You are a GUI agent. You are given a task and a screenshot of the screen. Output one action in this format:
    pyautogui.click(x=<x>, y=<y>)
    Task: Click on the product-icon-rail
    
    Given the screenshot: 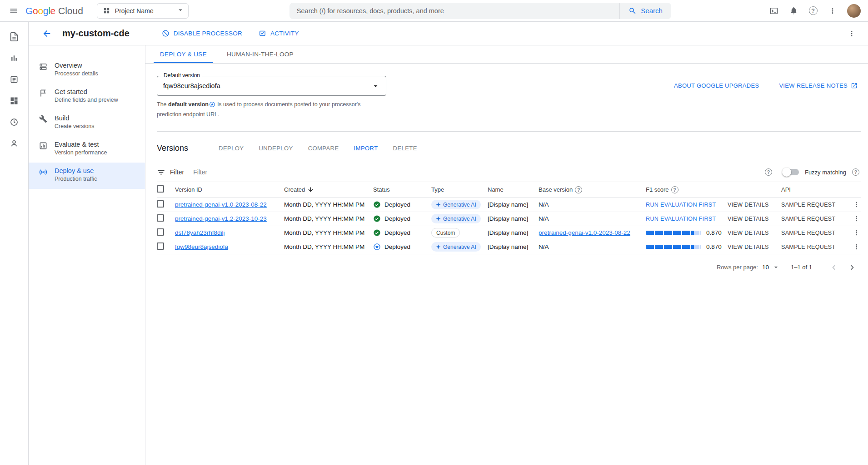 What is the action you would take?
    pyautogui.click(x=15, y=243)
    